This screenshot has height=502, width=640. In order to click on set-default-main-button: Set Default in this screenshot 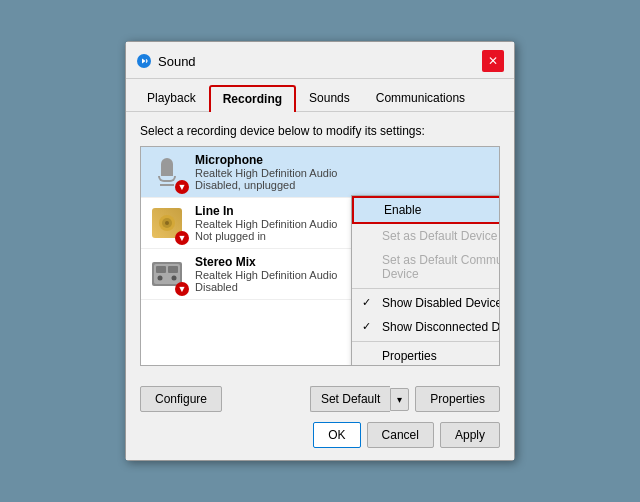, I will do `click(350, 399)`.